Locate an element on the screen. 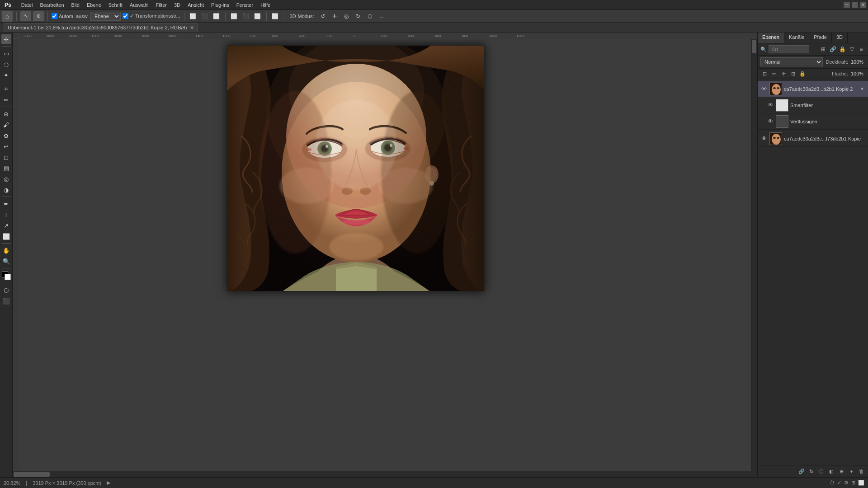 This screenshot has height=488, width=868. move-tool: ✛ is located at coordinates (6, 39).